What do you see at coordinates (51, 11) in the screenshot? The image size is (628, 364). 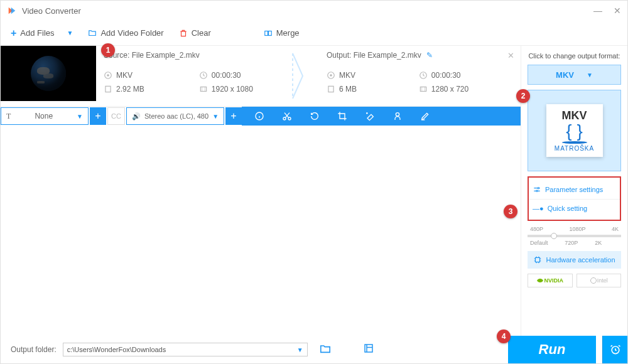 I see `app-title: Video Converter` at bounding box center [51, 11].